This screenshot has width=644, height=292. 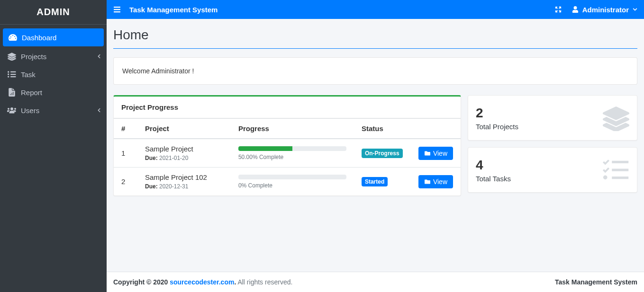 What do you see at coordinates (606, 9) in the screenshot?
I see `user-label: Administrator` at bounding box center [606, 9].